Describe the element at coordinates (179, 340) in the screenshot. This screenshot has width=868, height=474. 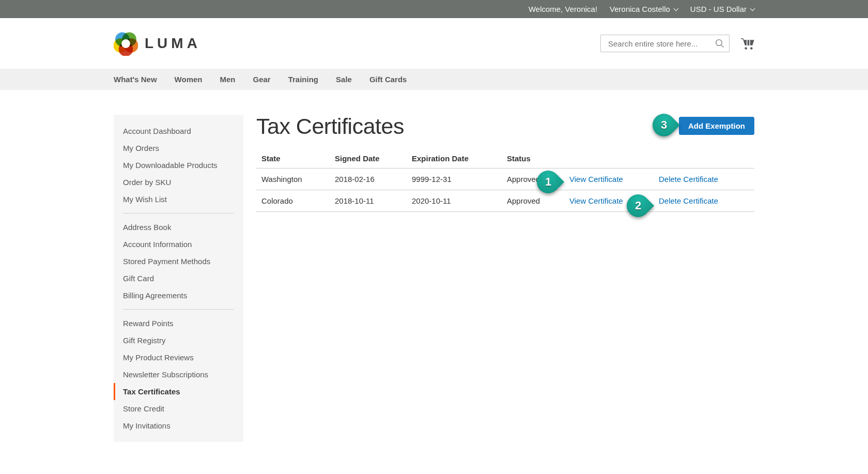
I see `sidebar-item-gift-registry: Gift Registry` at that location.